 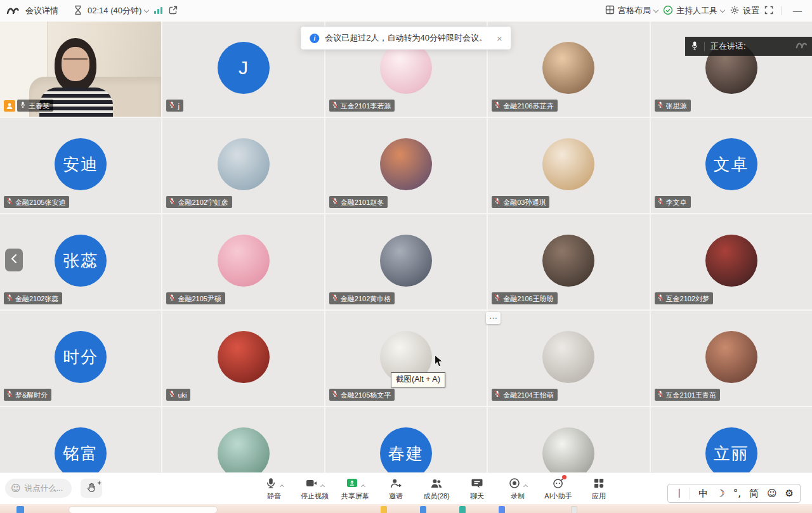 What do you see at coordinates (436, 488) in the screenshot?
I see `members-button: 成员(28)` at bounding box center [436, 488].